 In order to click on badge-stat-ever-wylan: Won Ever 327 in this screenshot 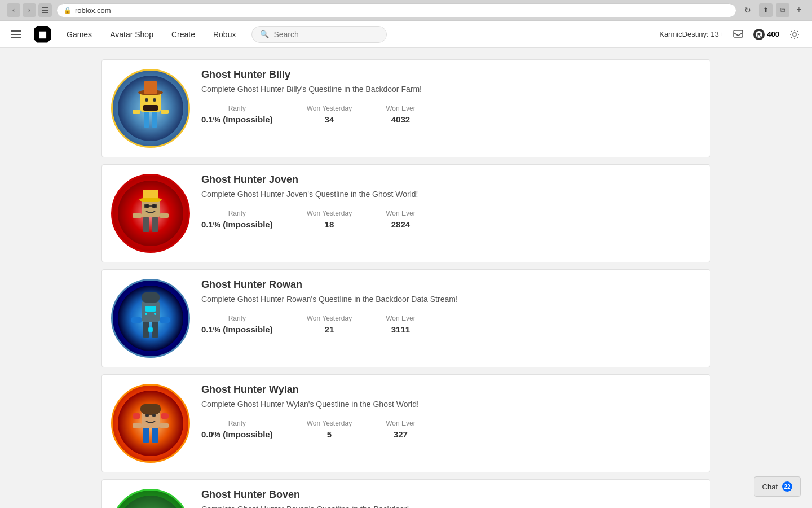, I will do `click(400, 429)`.